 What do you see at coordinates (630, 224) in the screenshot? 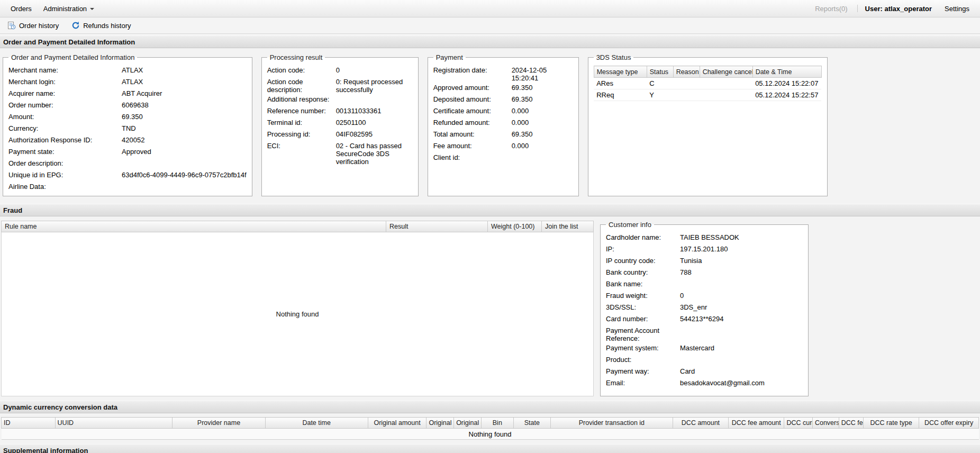
I see `panel-legend: Customer info` at bounding box center [630, 224].